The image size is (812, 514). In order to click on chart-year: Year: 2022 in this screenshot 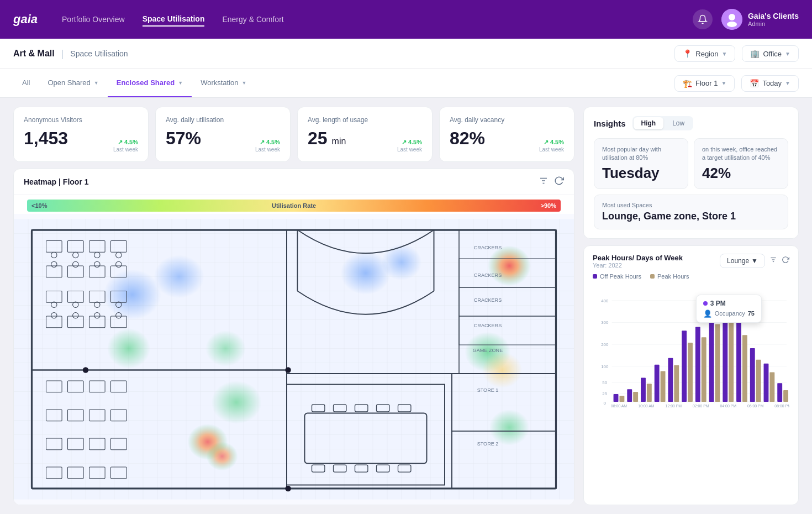, I will do `click(637, 265)`.